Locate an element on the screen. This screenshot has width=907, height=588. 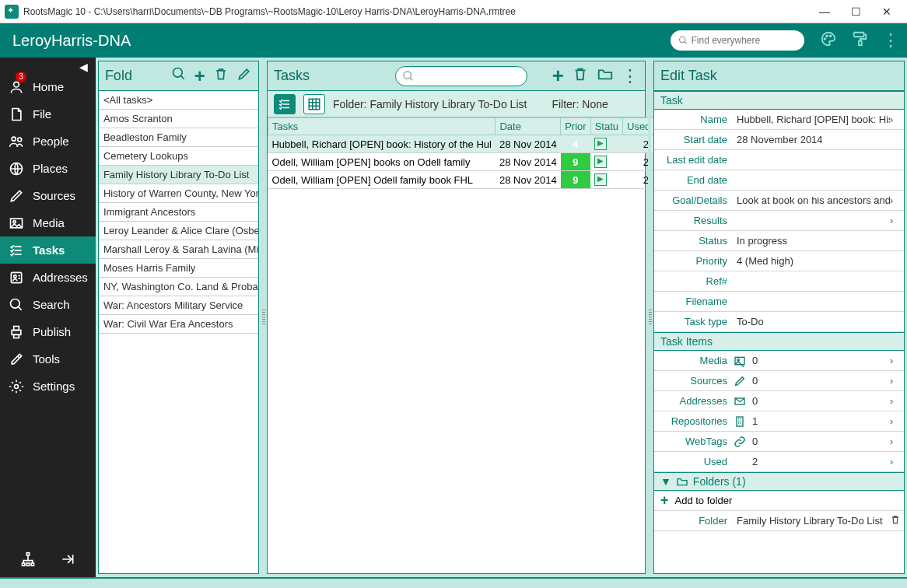
section-folders: ▼ Folders (1) is located at coordinates (779, 481).